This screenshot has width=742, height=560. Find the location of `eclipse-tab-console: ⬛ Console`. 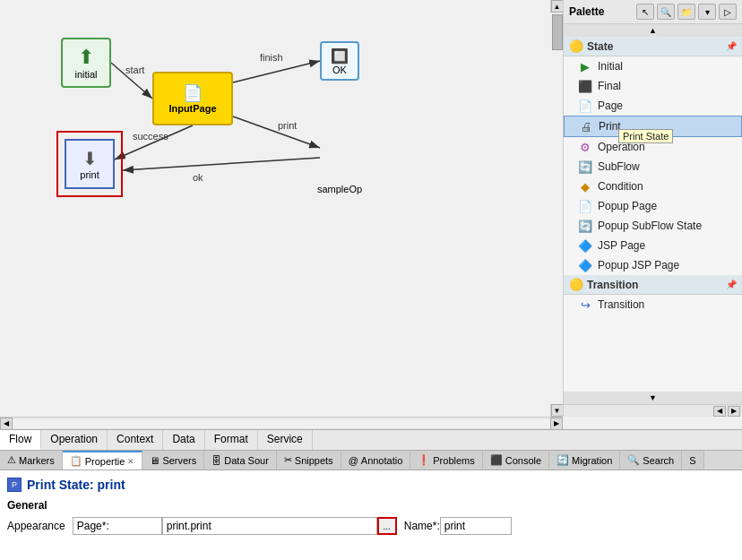

eclipse-tab-console: ⬛ Console is located at coordinates (516, 461).